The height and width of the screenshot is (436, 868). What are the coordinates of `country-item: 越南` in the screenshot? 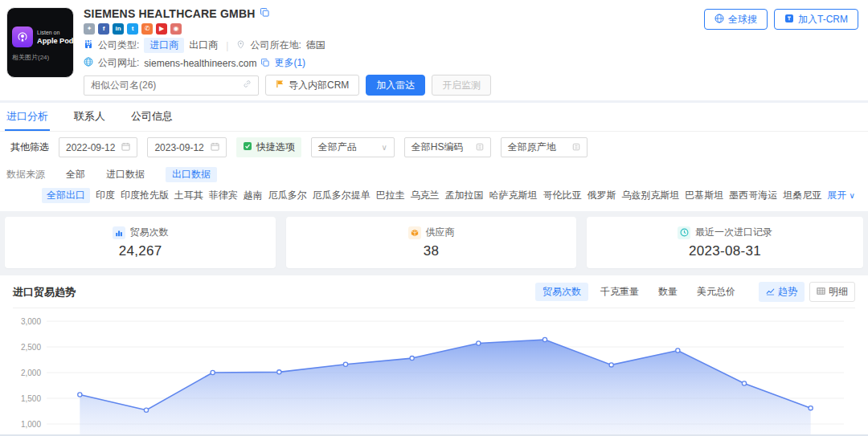 It's located at (253, 196).